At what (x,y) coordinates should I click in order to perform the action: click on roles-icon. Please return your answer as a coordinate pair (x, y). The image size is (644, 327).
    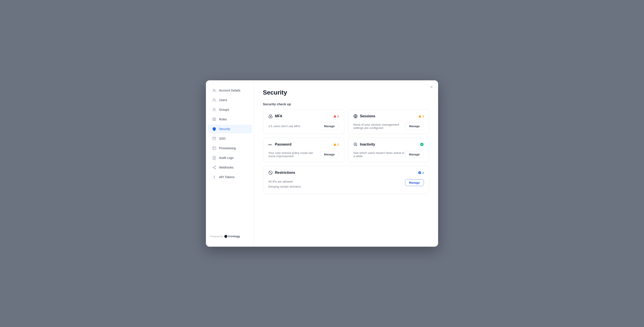
    Looking at the image, I should click on (214, 119).